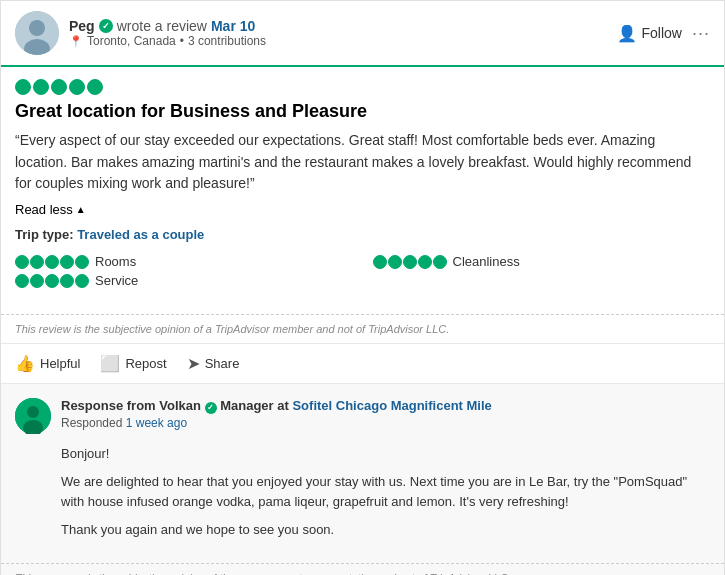  What do you see at coordinates (222, 364) in the screenshot?
I see `share-label: Share` at bounding box center [222, 364].